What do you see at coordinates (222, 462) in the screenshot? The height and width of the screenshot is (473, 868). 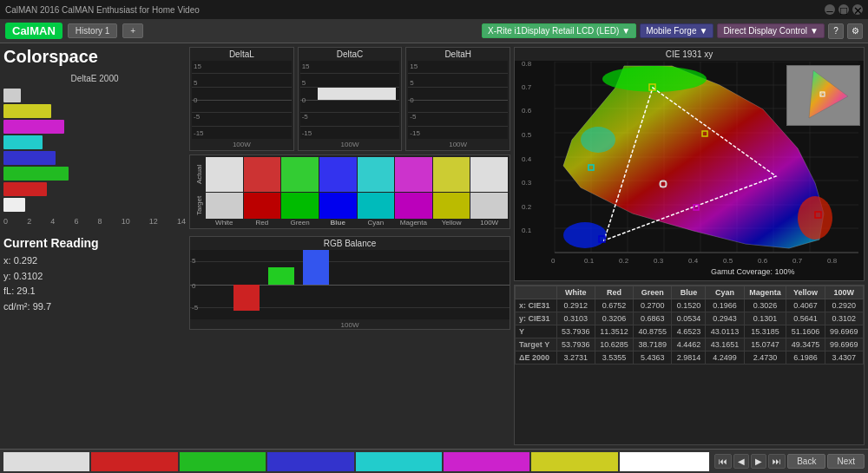 I see `strip-swatch-green` at bounding box center [222, 462].